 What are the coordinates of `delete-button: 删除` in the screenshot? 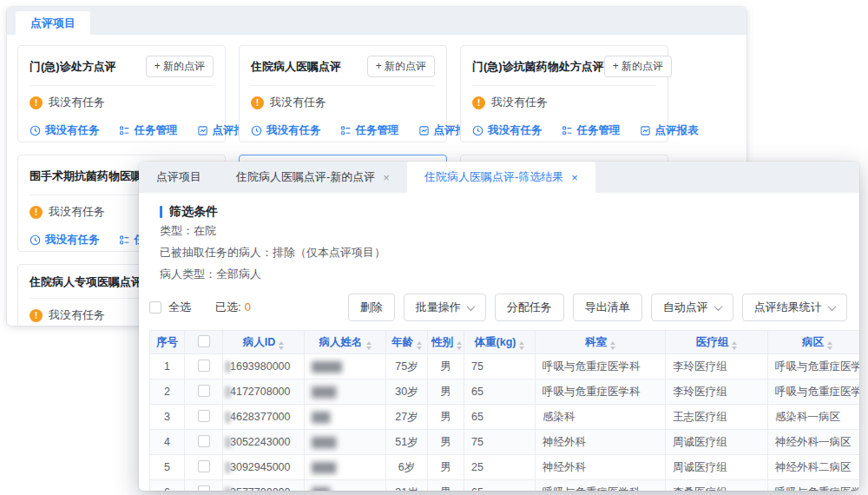 It's located at (372, 307).